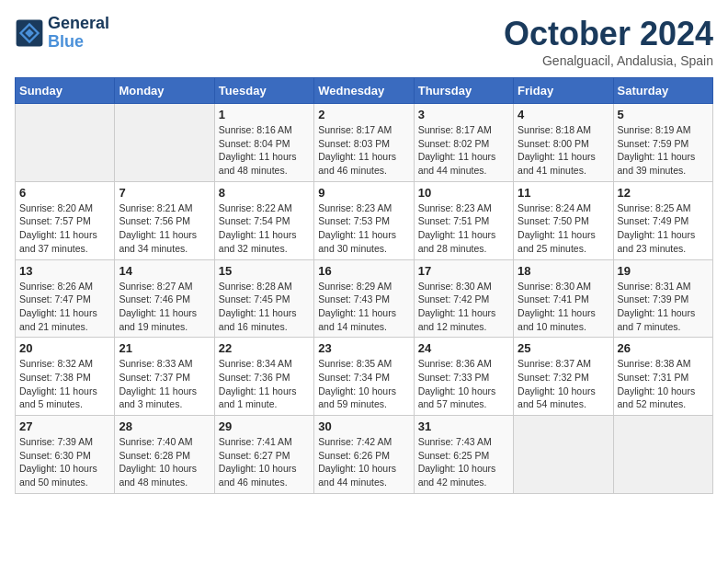 The width and height of the screenshot is (728, 563). I want to click on calendar-cell: 4Sunrise: 8:18 AM Sunset: 8:00 PM Daylig…, so click(563, 144).